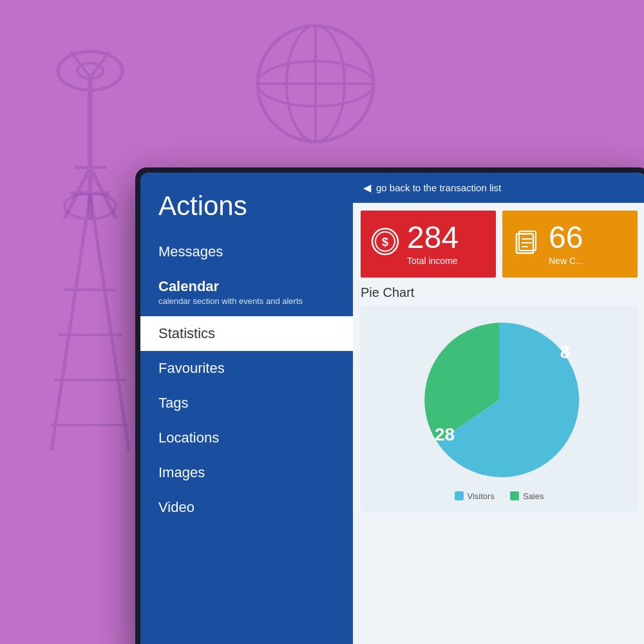  Describe the element at coordinates (515, 496) in the screenshot. I see `legend-dot-sales` at that location.